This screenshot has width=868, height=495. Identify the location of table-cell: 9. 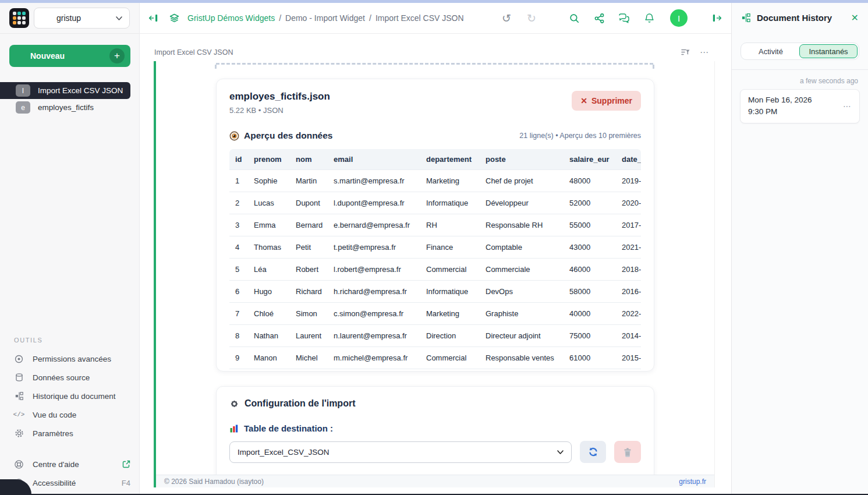
(239, 358).